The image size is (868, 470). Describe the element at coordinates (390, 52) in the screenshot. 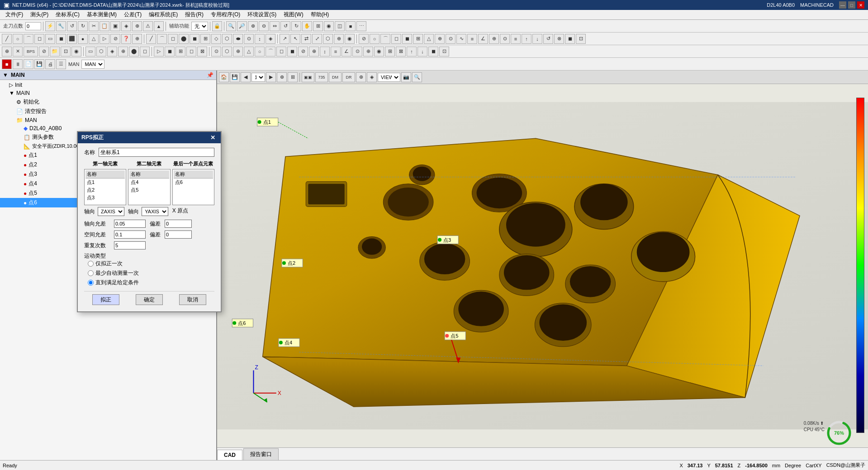

I see `tb3-35: ⊞` at that location.